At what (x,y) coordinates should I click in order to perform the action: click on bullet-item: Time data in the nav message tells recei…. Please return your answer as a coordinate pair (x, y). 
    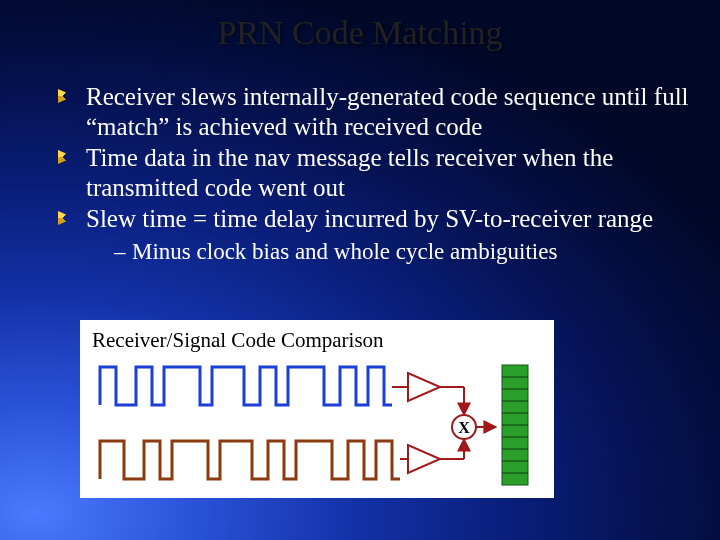
    Looking at the image, I should click on (374, 172).